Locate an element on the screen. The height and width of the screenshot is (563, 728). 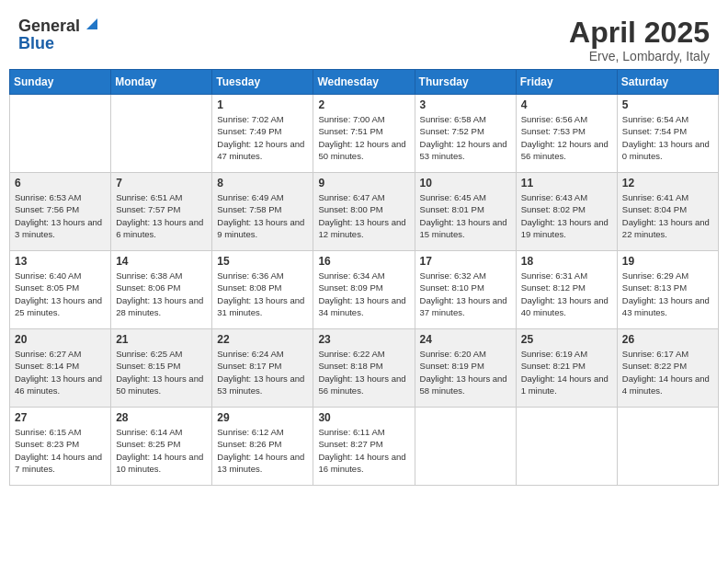
day-info: Sunrise: 6:47 AM Sunset: 8:00 PM Dayligh… is located at coordinates (364, 215).